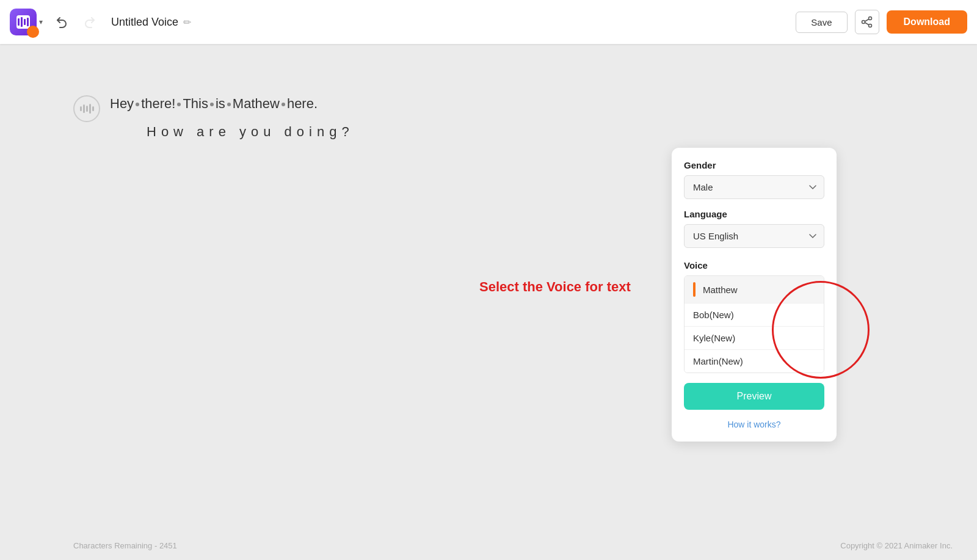 This screenshot has height=560, width=977. I want to click on text-content: Heythere!ThisisMathewhere. How are you d…, so click(232, 116).